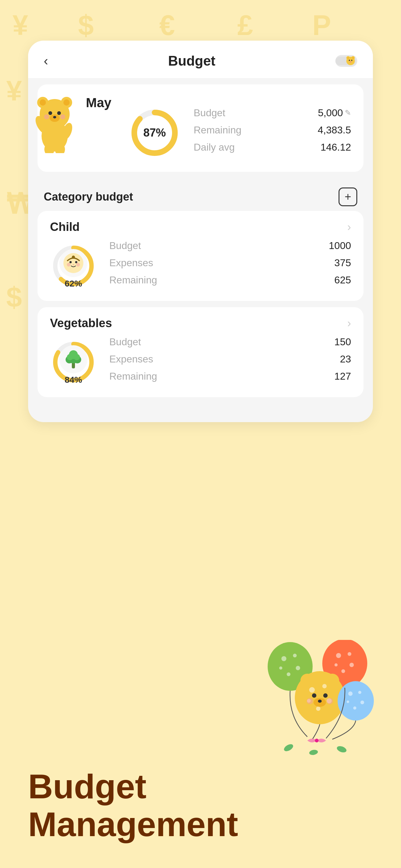  What do you see at coordinates (320, 699) in the screenshot?
I see `balloon-decoration` at bounding box center [320, 699].